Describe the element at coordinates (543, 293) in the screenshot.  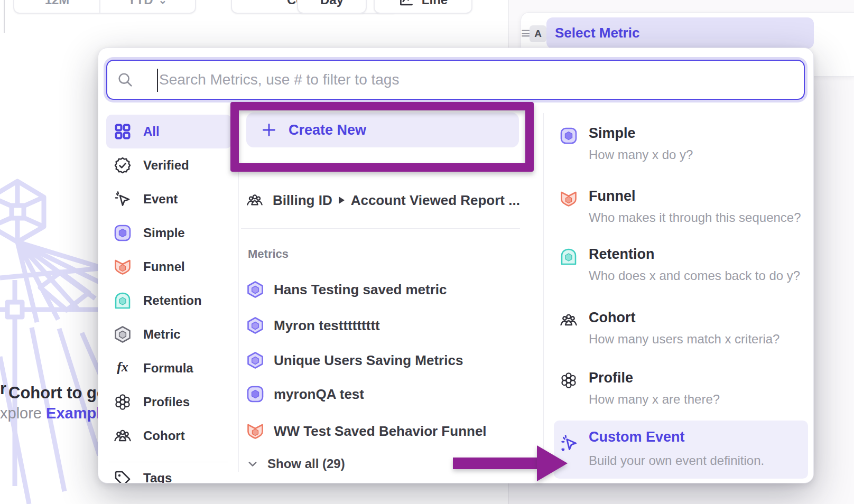
I see `column-divider-right` at that location.